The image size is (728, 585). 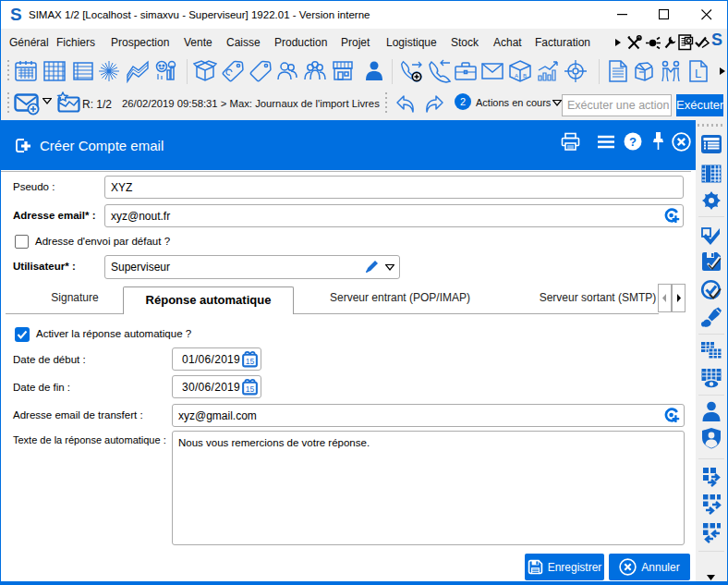 I want to click on svg-text: A, so click(x=516, y=76).